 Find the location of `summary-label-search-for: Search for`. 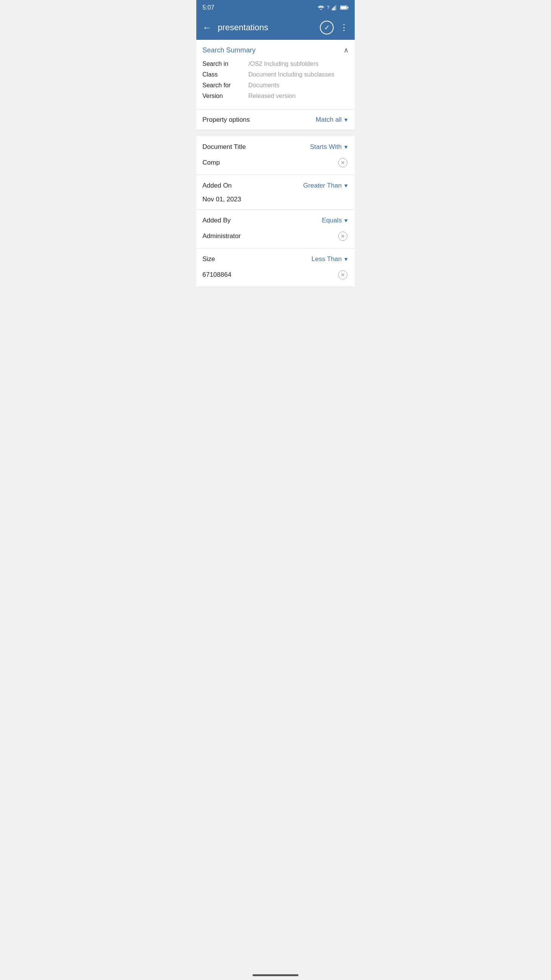

summary-label-search-for: Search for is located at coordinates (225, 85).